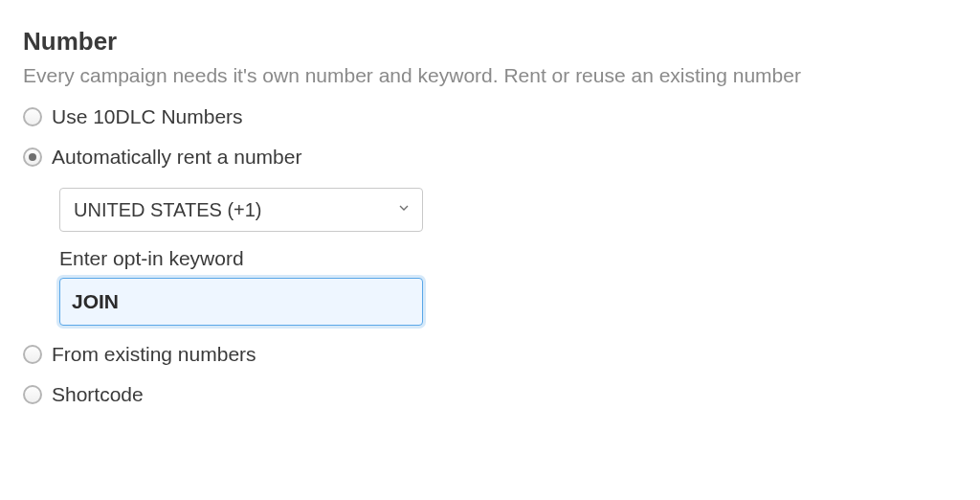 The width and height of the screenshot is (980, 500). I want to click on radio-label-existing: From existing numbers, so click(154, 354).